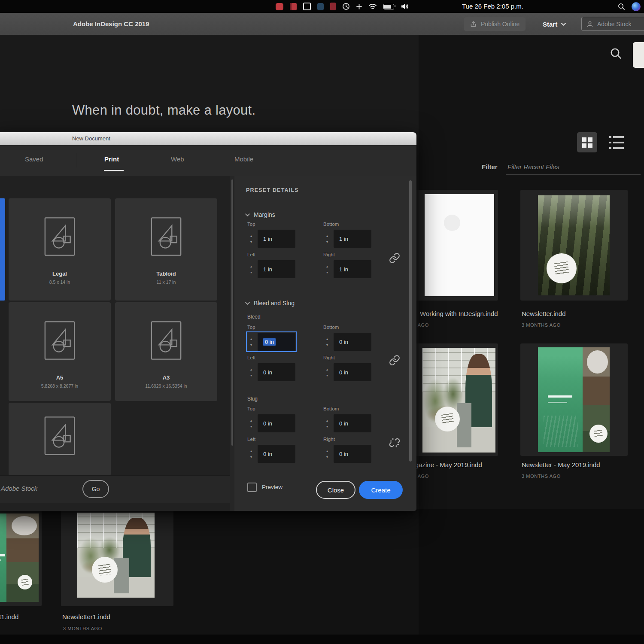 This screenshot has height=644, width=644. I want to click on selected-preset-edge, so click(3, 249).